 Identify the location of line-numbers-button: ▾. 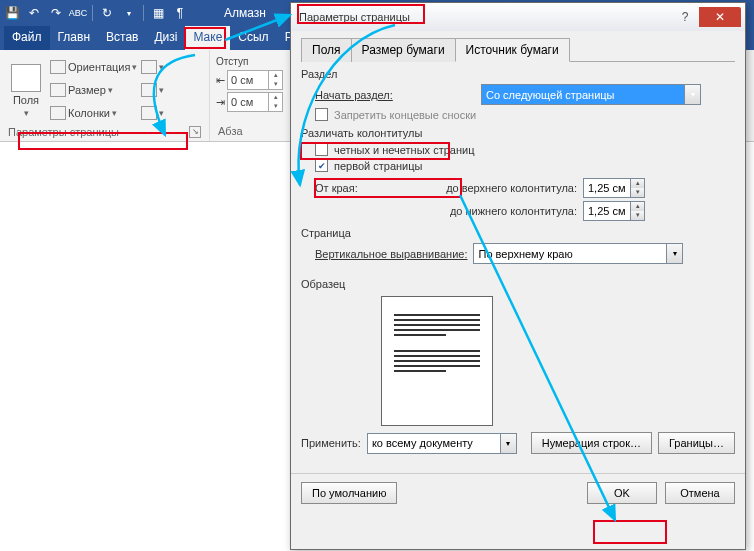
(152, 90).